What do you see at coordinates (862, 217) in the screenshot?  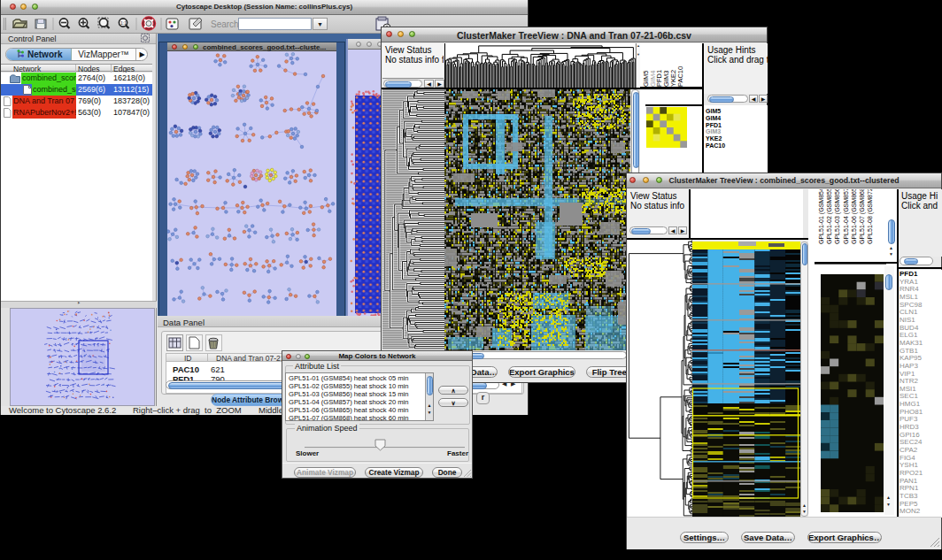 I see `svg-text: GPL51-07 (GSM868)` at bounding box center [862, 217].